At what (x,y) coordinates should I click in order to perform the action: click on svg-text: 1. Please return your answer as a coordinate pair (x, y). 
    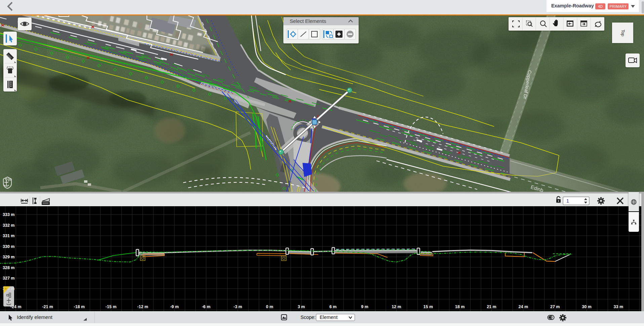
    Looking at the image, I should click on (568, 201).